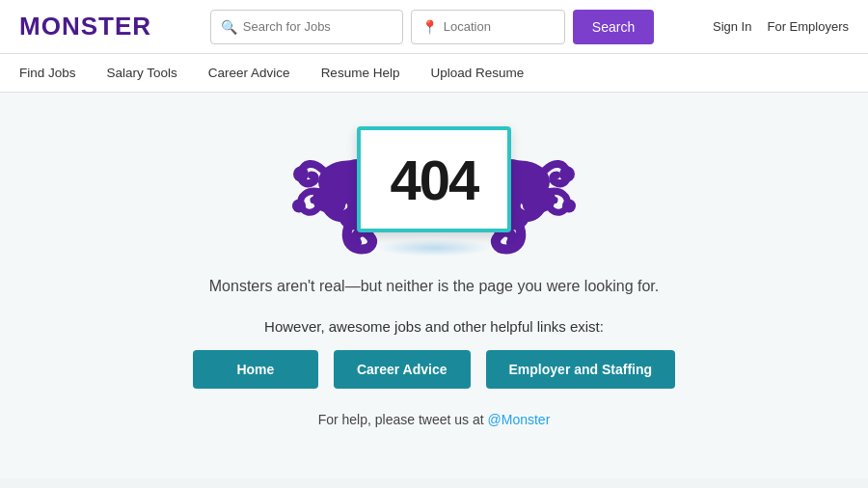  What do you see at coordinates (434, 420) in the screenshot?
I see `tweet-help-text: For help, please tweet us at @Monster` at bounding box center [434, 420].